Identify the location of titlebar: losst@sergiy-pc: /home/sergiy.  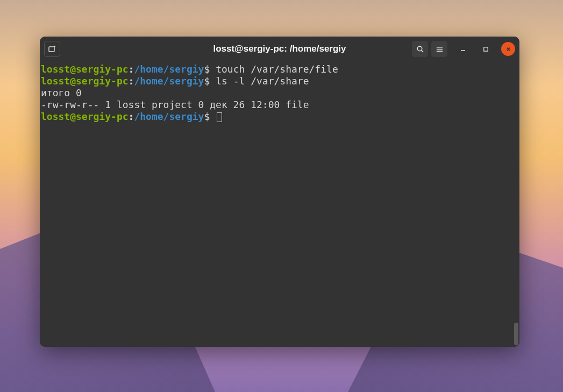
(280, 49).